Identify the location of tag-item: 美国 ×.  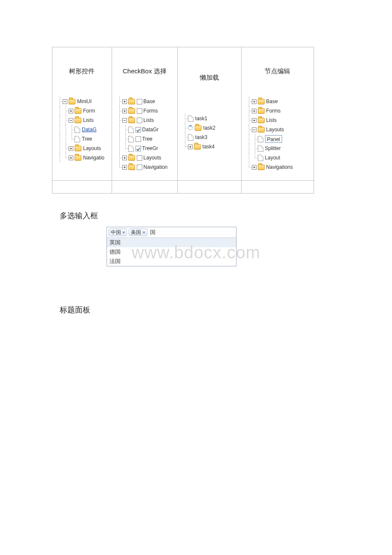
(138, 232).